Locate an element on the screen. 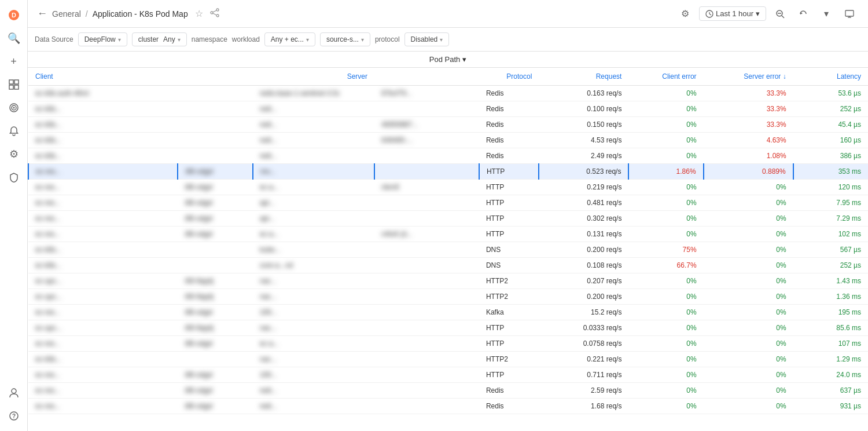 The height and width of the screenshot is (431, 868). workload-filter: Any + ec... ▾ is located at coordinates (290, 39).